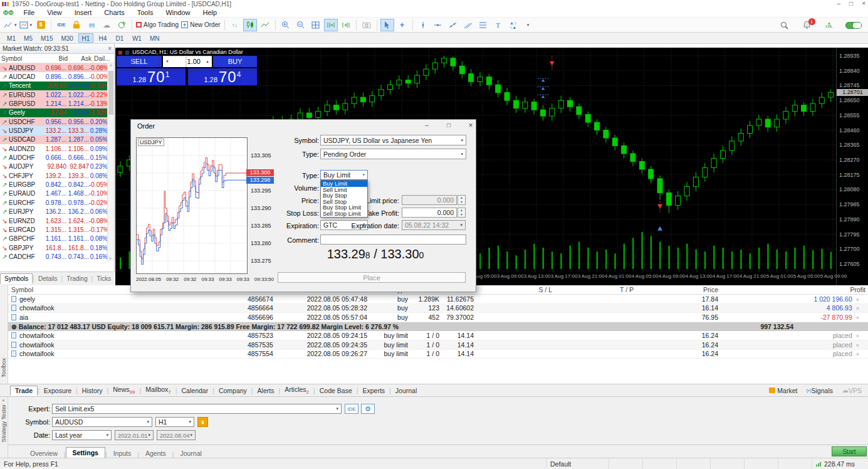  I want to click on new-order-icon: +New Order, so click(201, 25).